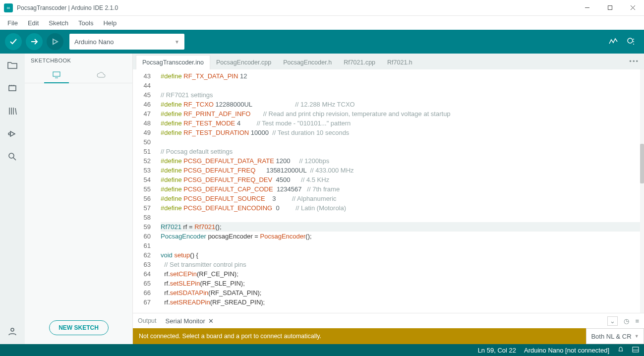 Image resolution: width=644 pixels, height=356 pixels. What do you see at coordinates (12, 157) in the screenshot?
I see `search-button` at bounding box center [12, 157].